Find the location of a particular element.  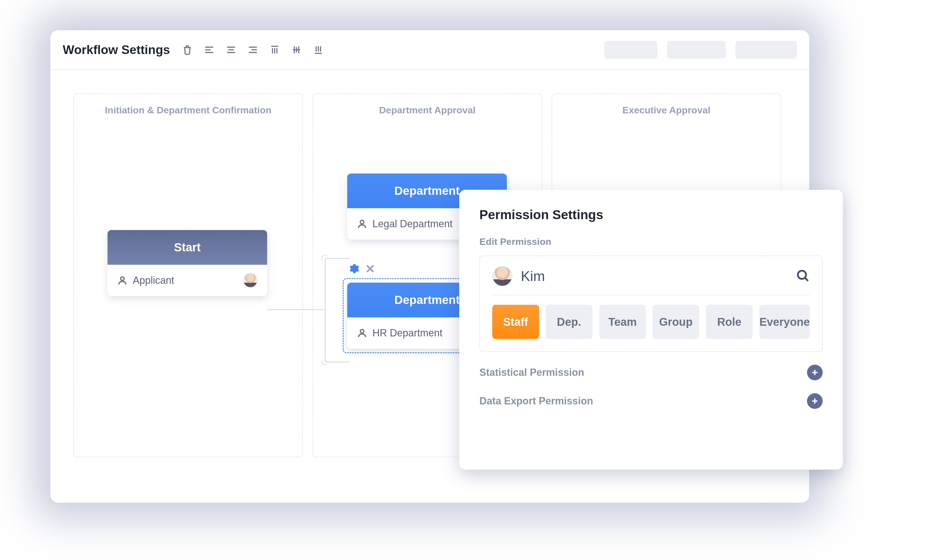

filter-group: Group is located at coordinates (676, 322).